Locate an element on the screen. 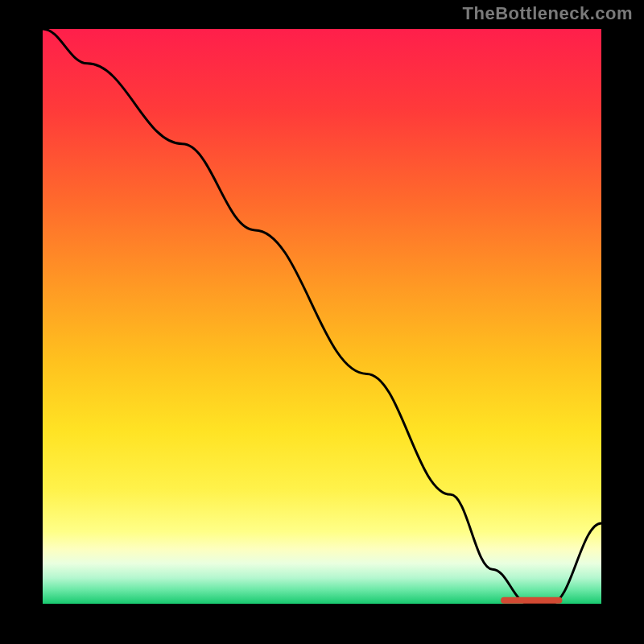 This screenshot has height=644, width=644. optimal-range-marker is located at coordinates (531, 601).